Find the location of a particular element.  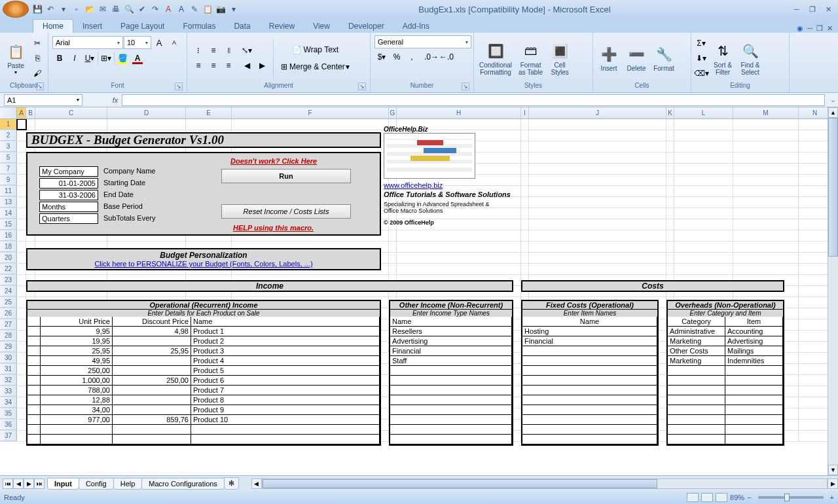

row-3: 3 is located at coordinates (9, 147).